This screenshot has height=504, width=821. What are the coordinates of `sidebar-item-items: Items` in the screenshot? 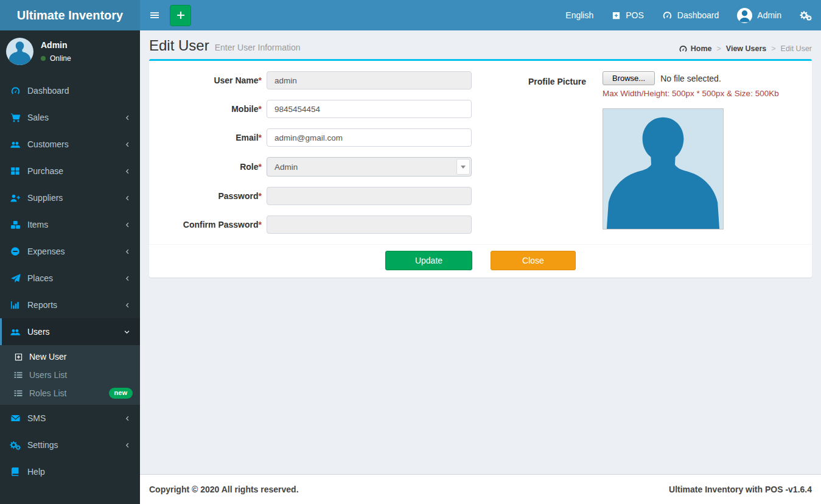 It's located at (70, 225).